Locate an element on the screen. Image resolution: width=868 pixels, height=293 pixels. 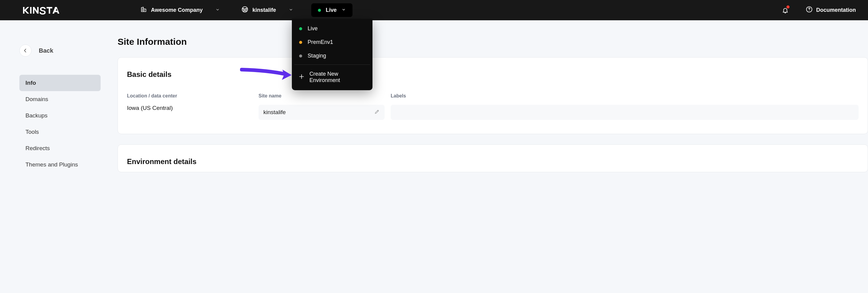
company-name: Awesome Company is located at coordinates (177, 10).